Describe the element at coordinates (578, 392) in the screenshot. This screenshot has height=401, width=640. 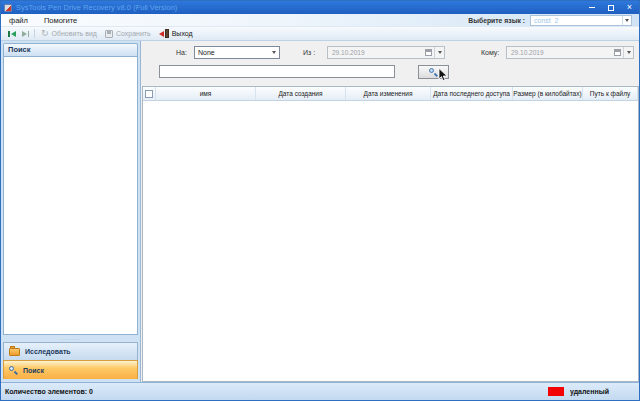
I see `deleted-legend: удаленный` at that location.